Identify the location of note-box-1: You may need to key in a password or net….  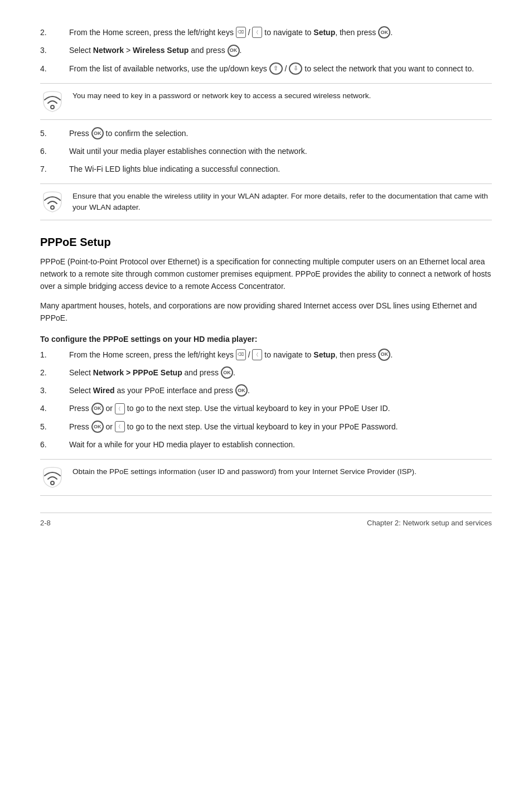
(266, 102).